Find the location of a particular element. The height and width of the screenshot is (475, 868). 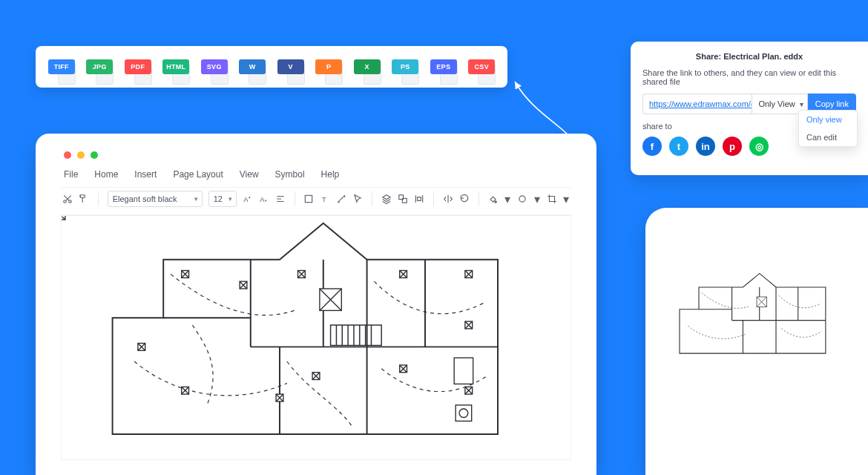

permission-menu: Only viewCan edit is located at coordinates (828, 128).